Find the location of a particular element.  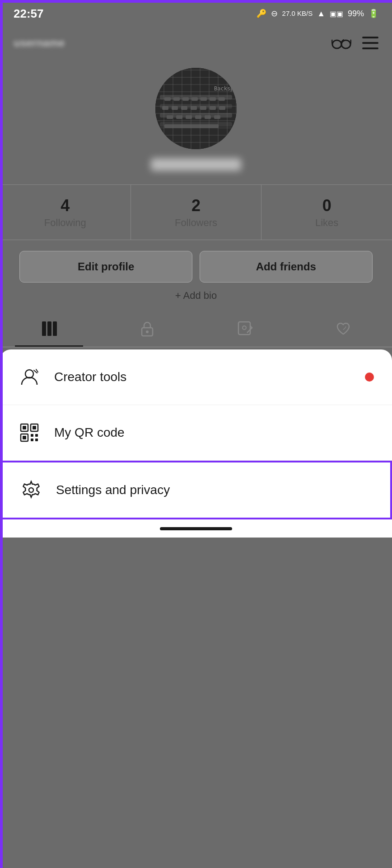

settings-icon is located at coordinates (31, 490).